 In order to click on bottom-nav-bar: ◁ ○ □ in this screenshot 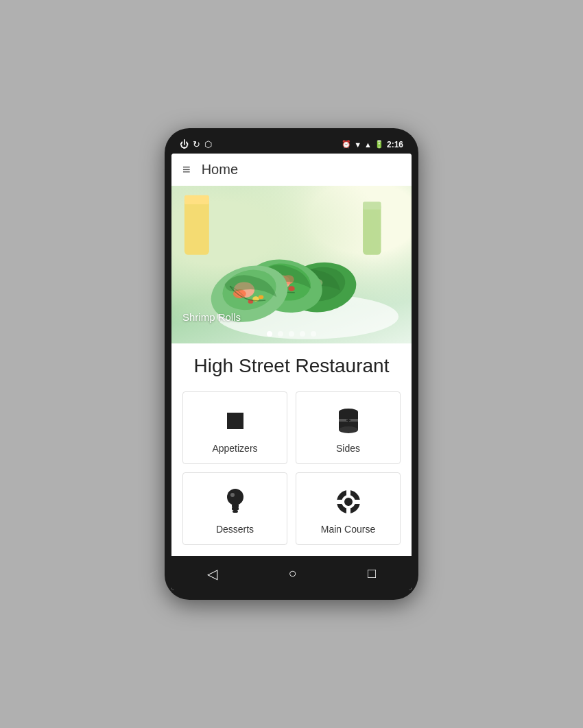, I will do `click(292, 573)`.